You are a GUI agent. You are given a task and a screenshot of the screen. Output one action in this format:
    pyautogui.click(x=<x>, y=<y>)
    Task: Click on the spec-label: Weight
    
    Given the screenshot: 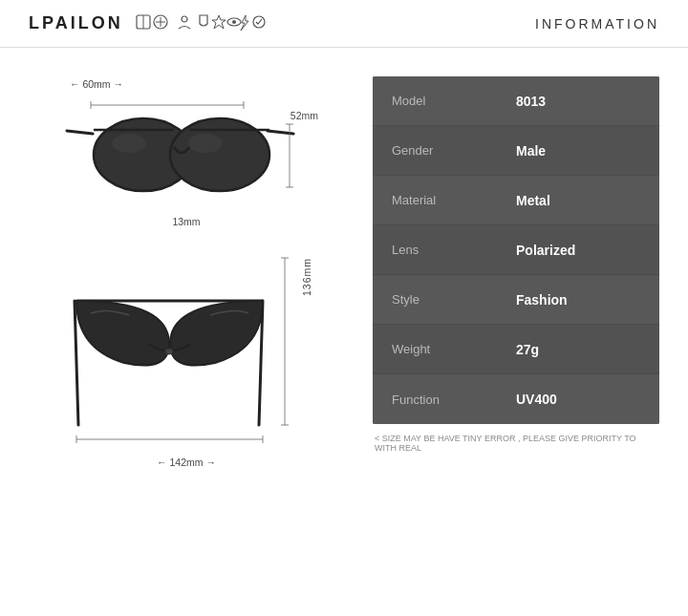 What is the action you would take?
    pyautogui.click(x=454, y=350)
    